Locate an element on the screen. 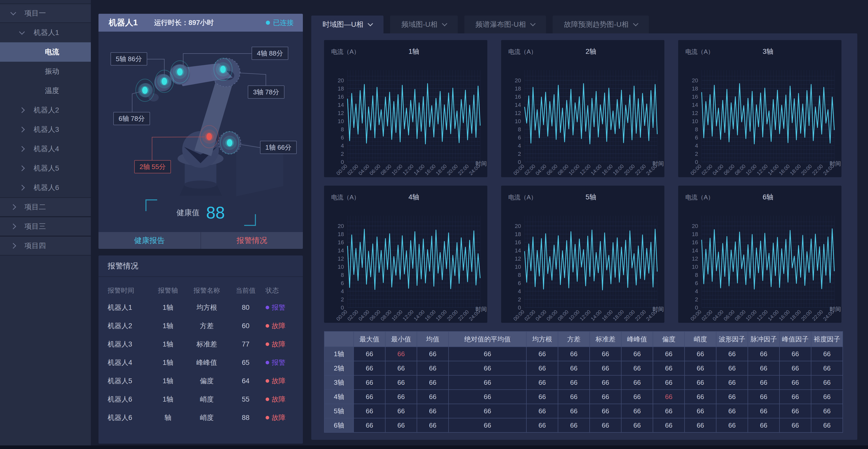 The height and width of the screenshot is (449, 868). alarm-row: 机器人6轴峭度88故障 is located at coordinates (201, 418).